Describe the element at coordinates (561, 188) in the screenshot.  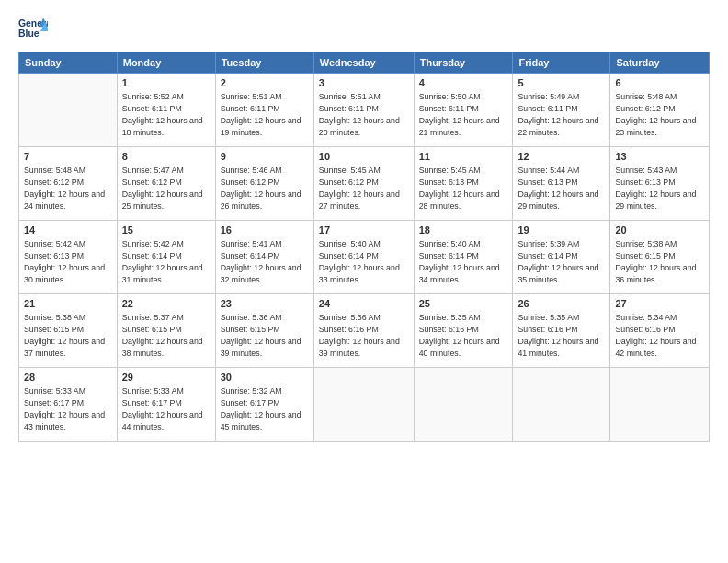
I see `day-info: Sunrise: 5:44 AM Sunset: 6:13 PM Dayligh…` at that location.